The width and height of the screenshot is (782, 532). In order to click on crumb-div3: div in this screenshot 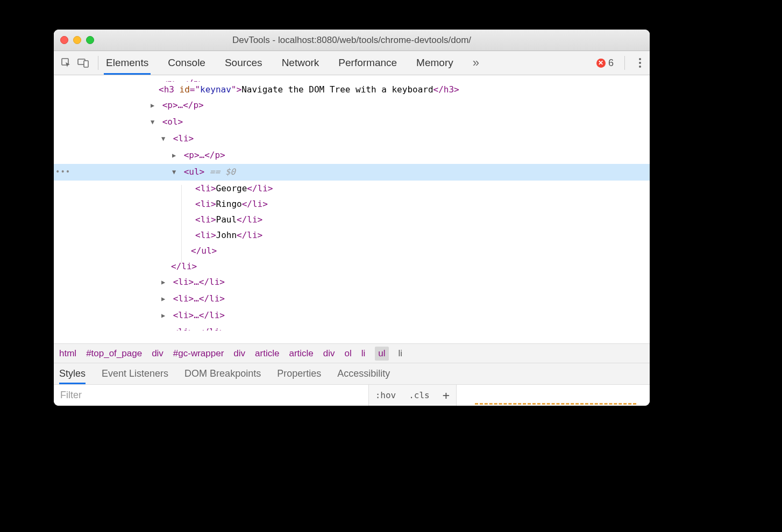, I will do `click(329, 354)`.